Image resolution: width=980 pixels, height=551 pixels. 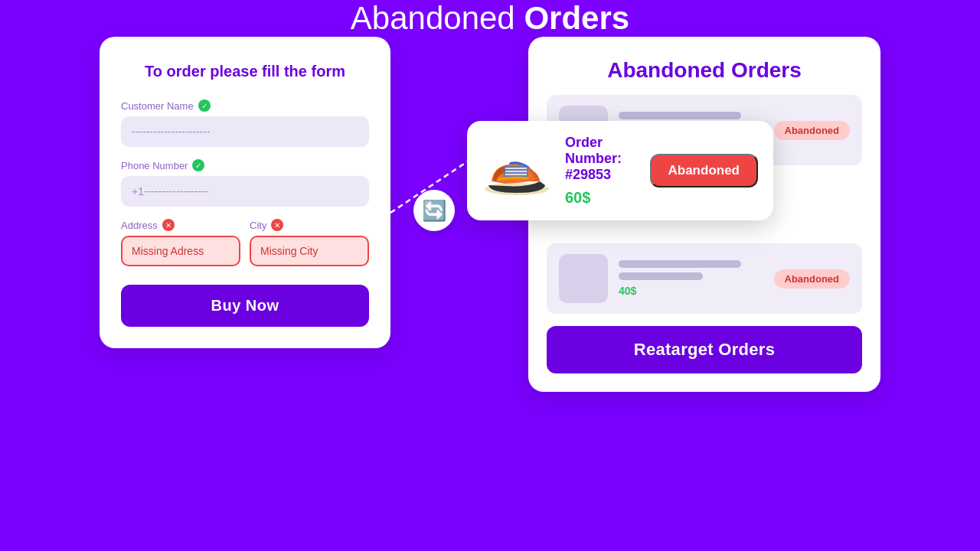 I want to click on featured-order-price: 60$, so click(x=600, y=197).